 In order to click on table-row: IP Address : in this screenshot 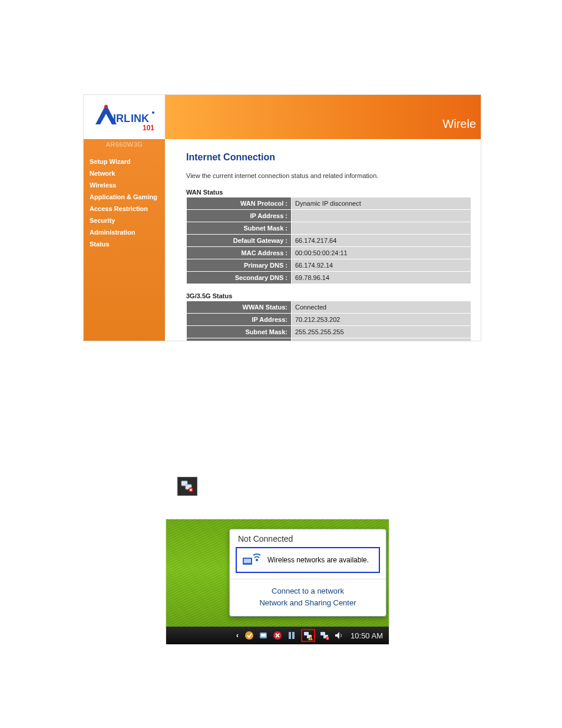, I will do `click(329, 216)`.